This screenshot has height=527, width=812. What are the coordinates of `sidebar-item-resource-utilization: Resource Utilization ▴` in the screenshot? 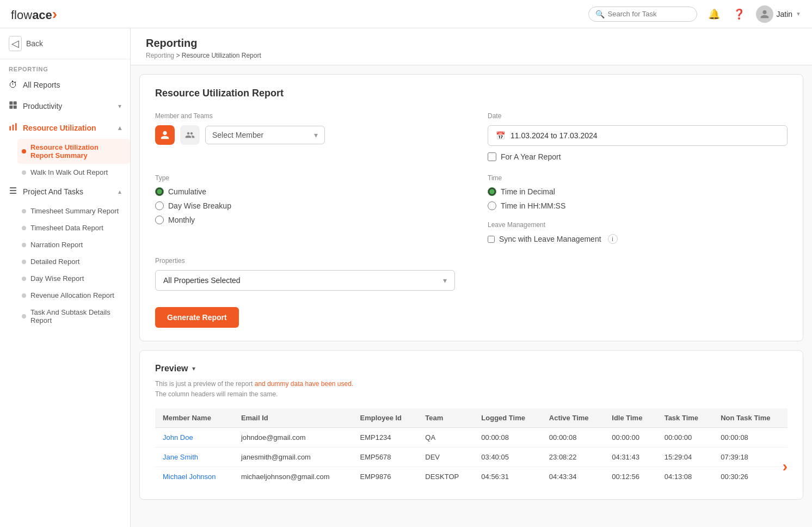 It's located at (65, 128).